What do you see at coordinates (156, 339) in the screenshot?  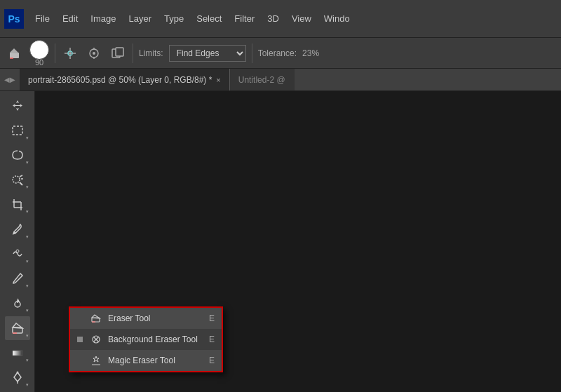 I see `bg-eraser-tool-label: Background Eraser Tool` at bounding box center [156, 339].